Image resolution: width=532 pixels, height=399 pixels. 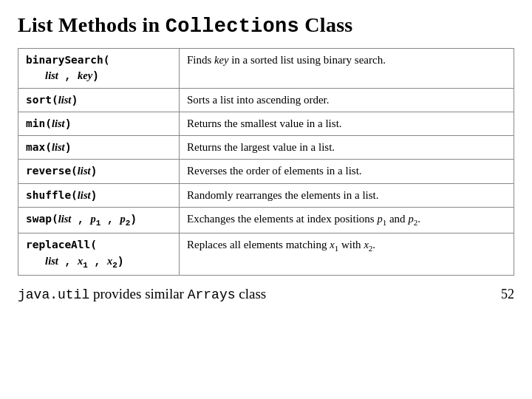 I want to click on footer-mono2: Arrays, so click(x=211, y=295).